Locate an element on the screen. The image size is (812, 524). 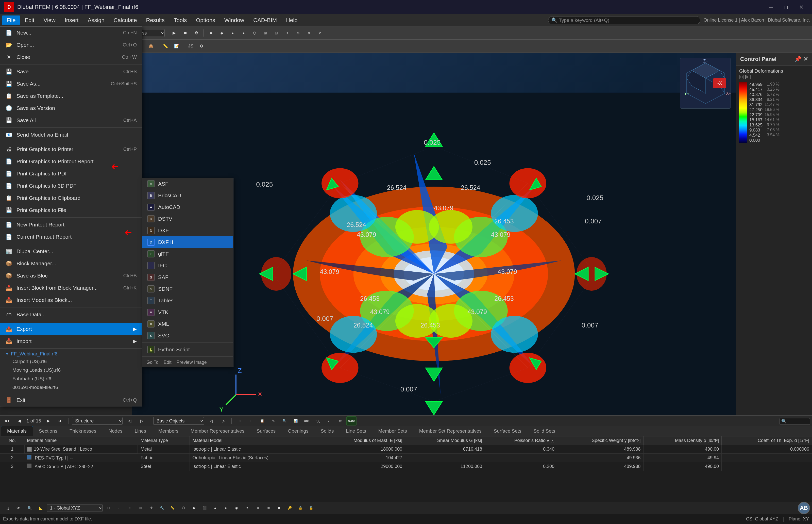
recent-001591: 001591-model-file.rf6 is located at coordinates (71, 387).